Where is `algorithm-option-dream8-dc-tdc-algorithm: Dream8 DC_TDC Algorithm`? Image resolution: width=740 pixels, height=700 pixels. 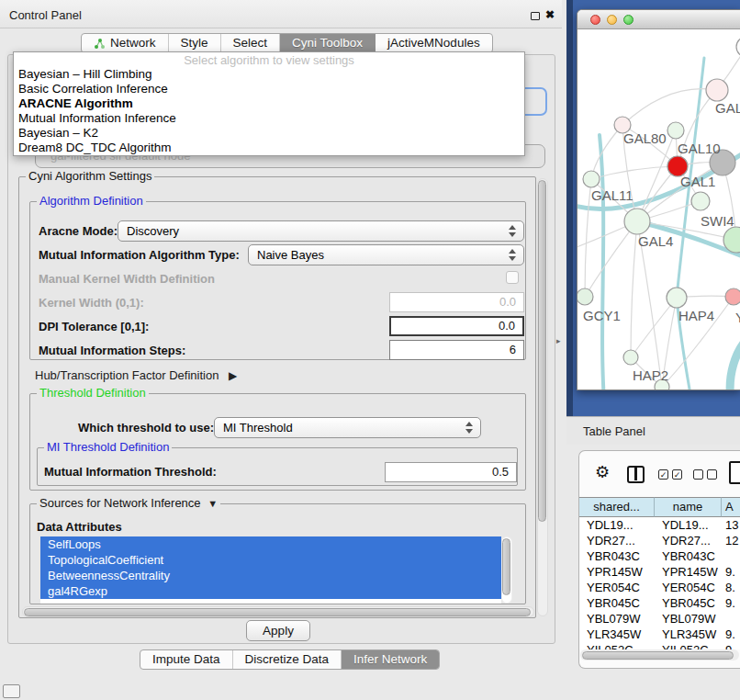
algorithm-option-dream8-dc-tdc-algorithm: Dream8 DC_TDC Algorithm is located at coordinates (269, 148).